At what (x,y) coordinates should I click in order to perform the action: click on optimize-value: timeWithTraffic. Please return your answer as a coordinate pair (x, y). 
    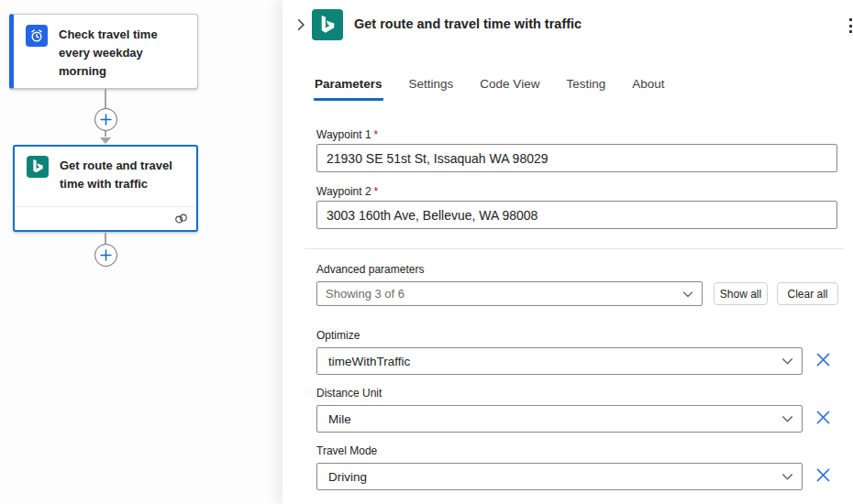
    Looking at the image, I should click on (363, 361).